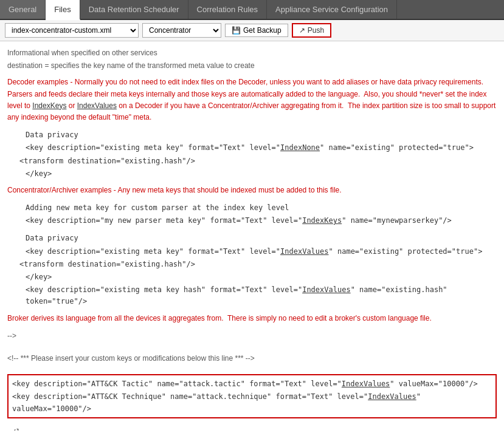 Image resolution: width=504 pixels, height=433 pixels. What do you see at coordinates (23, 10) in the screenshot?
I see `tab-general: General` at bounding box center [23, 10].